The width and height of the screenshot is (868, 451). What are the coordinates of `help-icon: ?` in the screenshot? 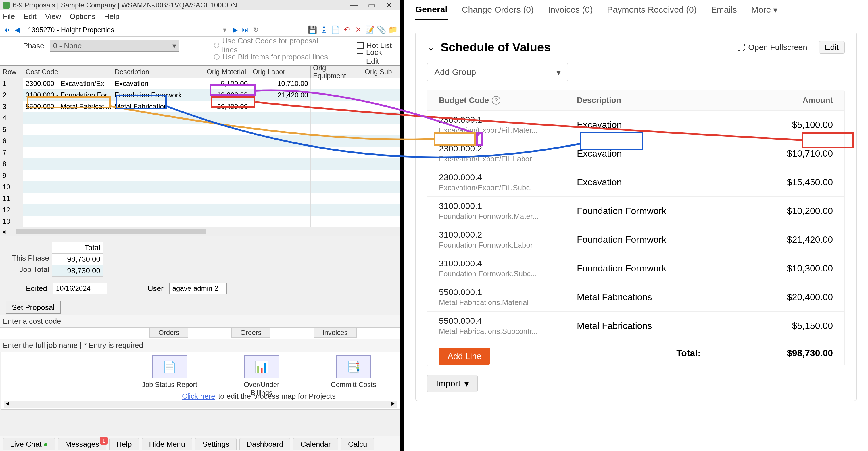 It's located at (496, 100).